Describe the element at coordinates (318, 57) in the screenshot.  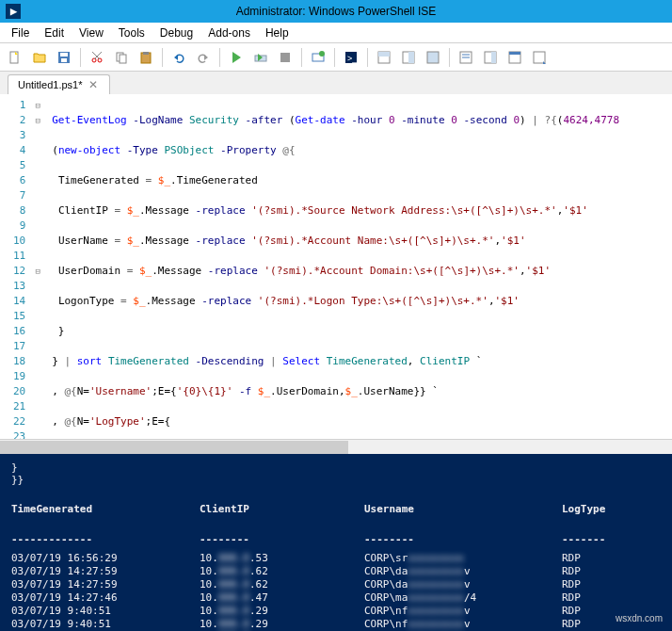
I see `new-remote-tab-icon` at that location.